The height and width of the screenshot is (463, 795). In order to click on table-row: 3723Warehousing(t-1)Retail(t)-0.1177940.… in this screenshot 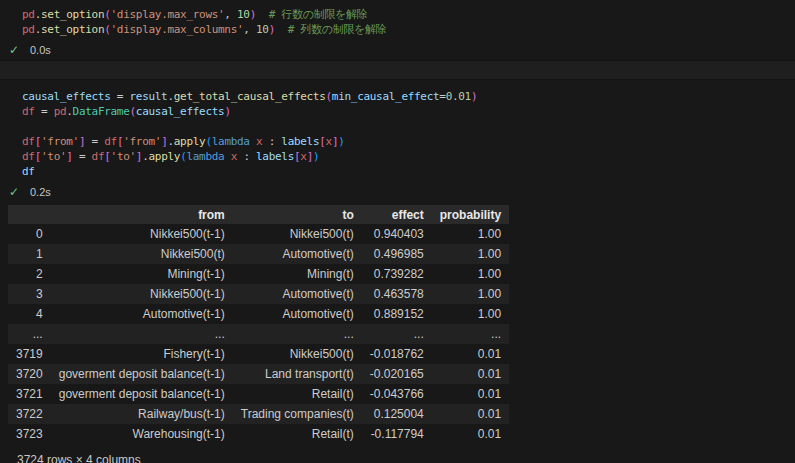, I will do `click(258, 434)`.